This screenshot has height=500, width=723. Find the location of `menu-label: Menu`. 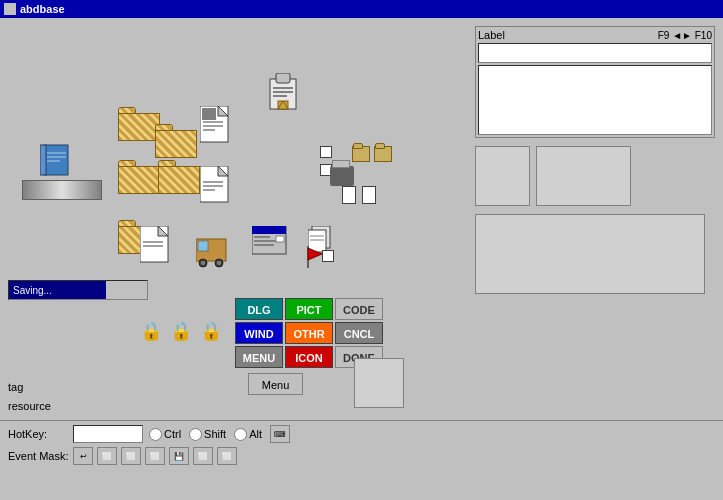

menu-label: Menu is located at coordinates (276, 384).